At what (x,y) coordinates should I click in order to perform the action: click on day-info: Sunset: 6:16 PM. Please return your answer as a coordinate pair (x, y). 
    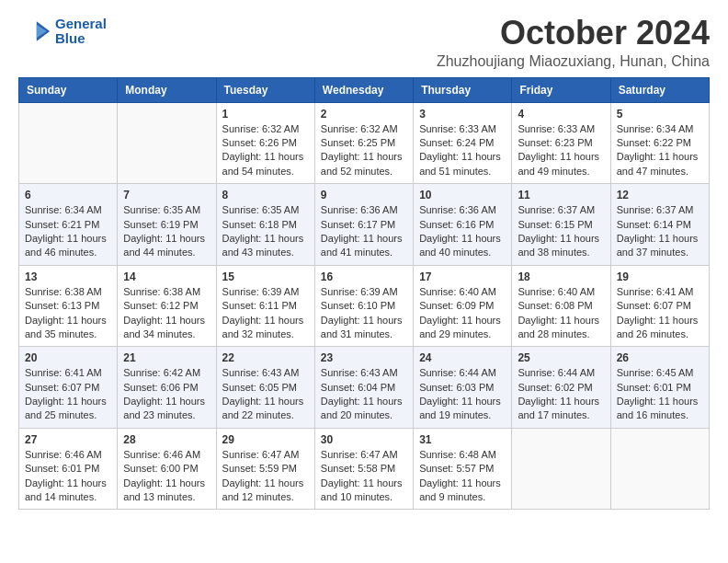
    Looking at the image, I should click on (462, 224).